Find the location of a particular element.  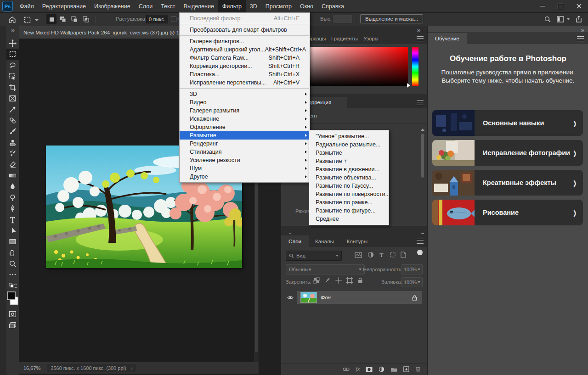

brush-tool-icon is located at coordinates (13, 131).